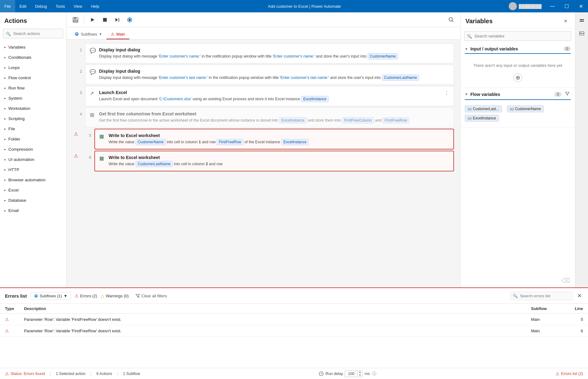 The height and width of the screenshot is (379, 588). I want to click on sidebar-item-label: Excel, so click(14, 190).